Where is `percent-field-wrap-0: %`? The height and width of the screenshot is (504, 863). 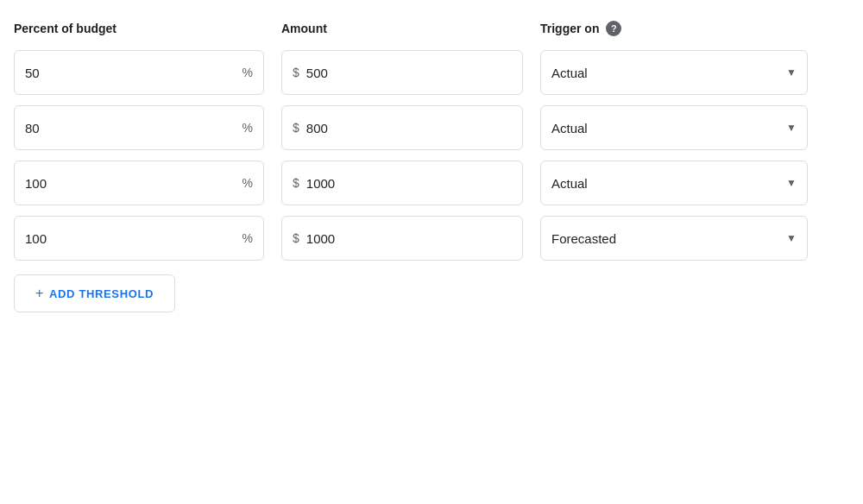 percent-field-wrap-0: % is located at coordinates (148, 72).